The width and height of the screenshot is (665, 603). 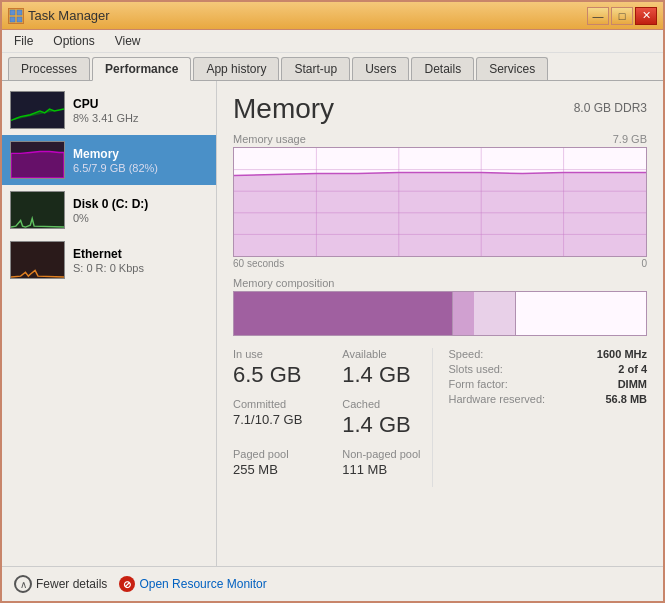 I want to click on stats-area: In use 6.5 GB Available 1.4 GB Committed…, so click(x=440, y=418).